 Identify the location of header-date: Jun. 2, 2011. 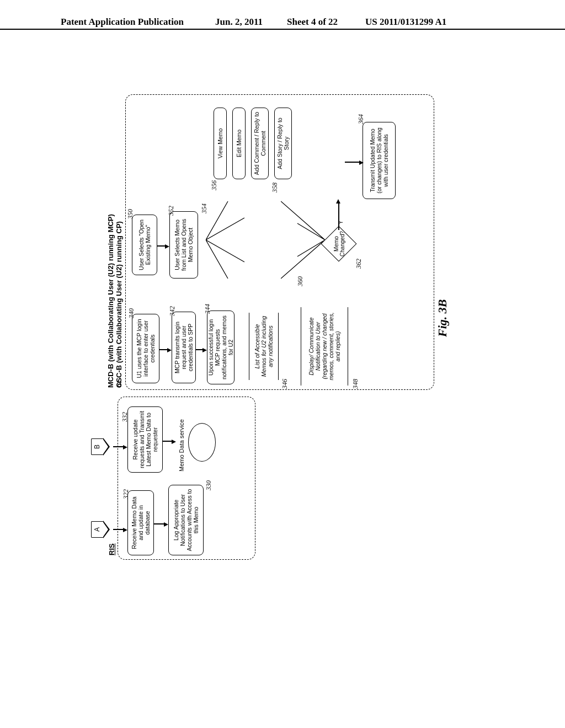
(239, 22).